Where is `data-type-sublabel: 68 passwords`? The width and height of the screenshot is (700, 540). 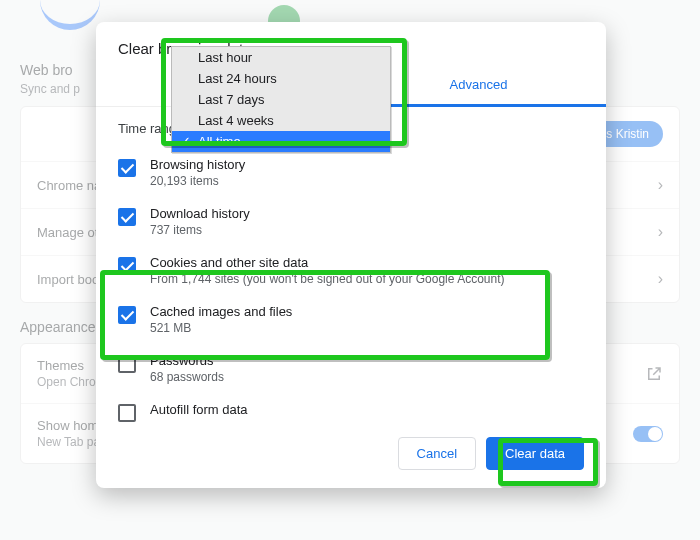 data-type-sublabel: 68 passwords is located at coordinates (187, 377).